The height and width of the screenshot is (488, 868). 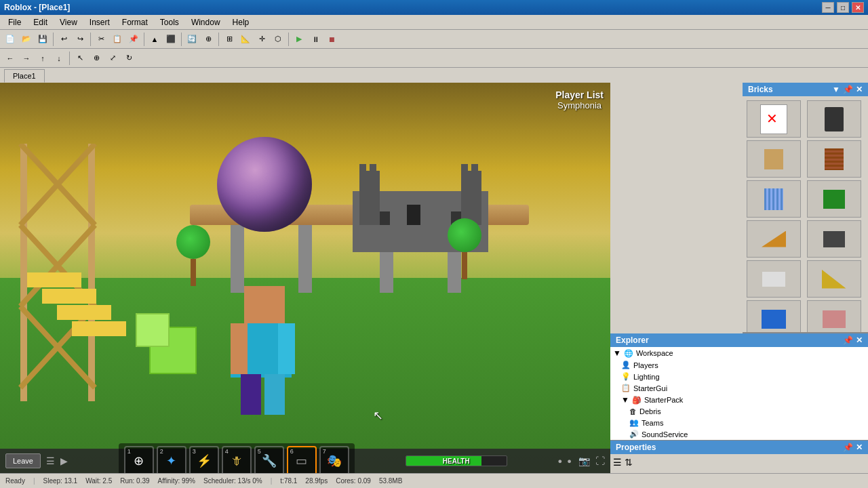 What do you see at coordinates (585, 461) in the screenshot?
I see `camera-icon: 📷` at bounding box center [585, 461].